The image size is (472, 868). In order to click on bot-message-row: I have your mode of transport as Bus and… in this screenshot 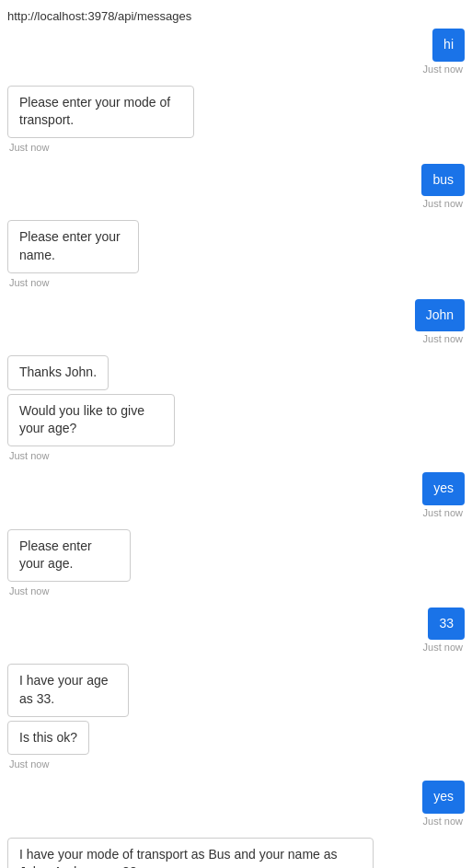, I will do `click(236, 852)`.